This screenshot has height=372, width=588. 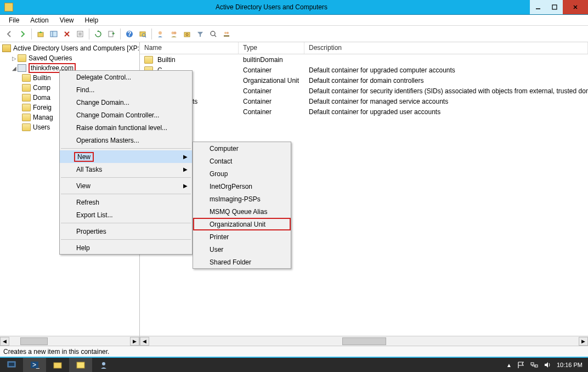 What do you see at coordinates (143, 34) in the screenshot?
I see `find-button` at bounding box center [143, 34].